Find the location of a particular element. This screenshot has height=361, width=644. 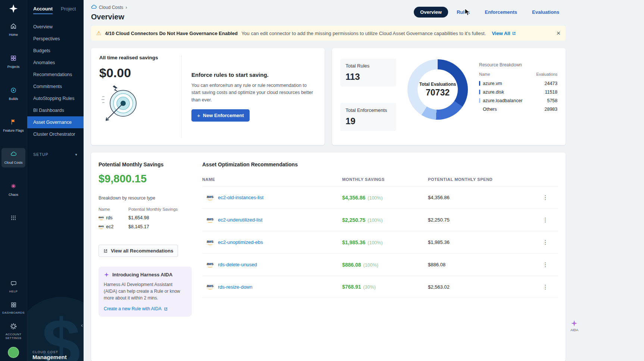

create-rule-with-aida-link: Create a new Rule with AIDA is located at coordinates (145, 309).